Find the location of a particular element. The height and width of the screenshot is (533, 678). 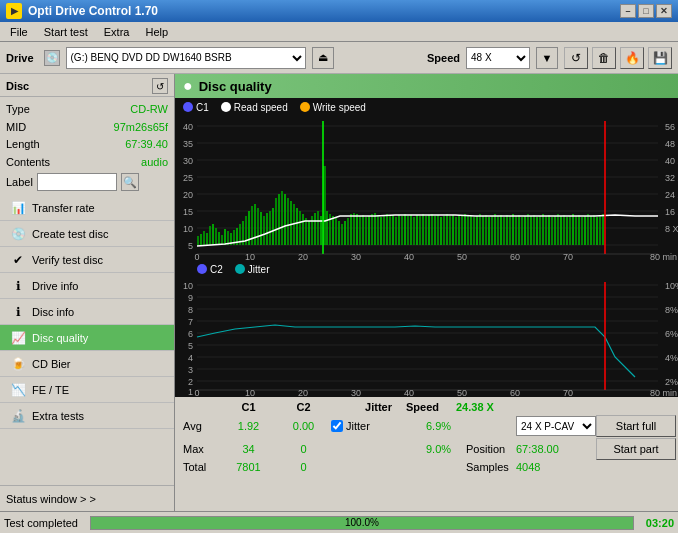

nav-cd-bier: 🍺 CD Bier is located at coordinates (87, 364).